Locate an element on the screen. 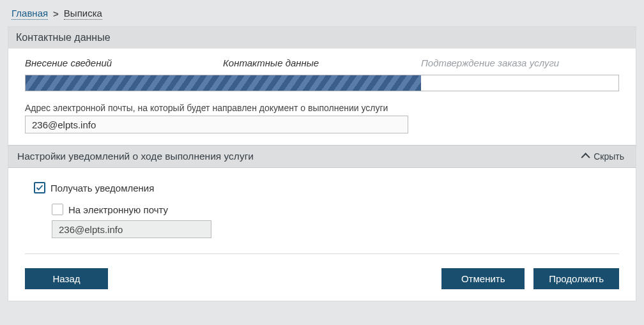 The width and height of the screenshot is (644, 325). wizard-step-1: Внесение сведений is located at coordinates (124, 63).